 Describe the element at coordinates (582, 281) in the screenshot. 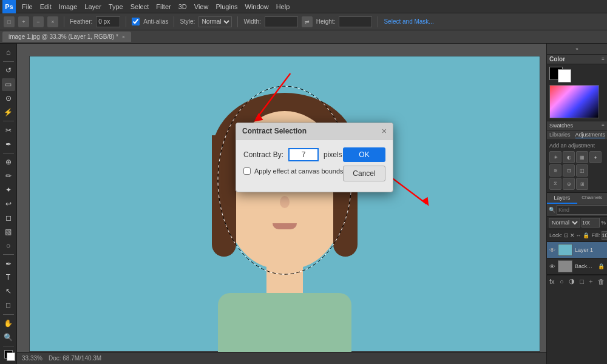

I see `layer-group-button: □` at that location.